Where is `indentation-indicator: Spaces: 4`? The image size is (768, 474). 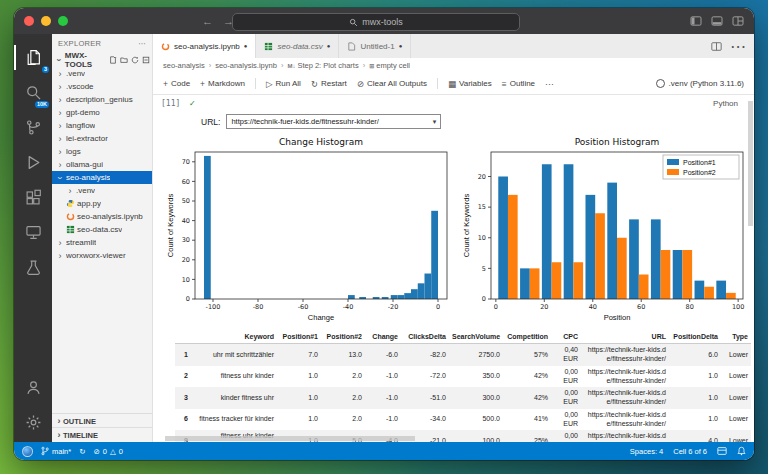
indentation-indicator: Spaces: 4 is located at coordinates (646, 452).